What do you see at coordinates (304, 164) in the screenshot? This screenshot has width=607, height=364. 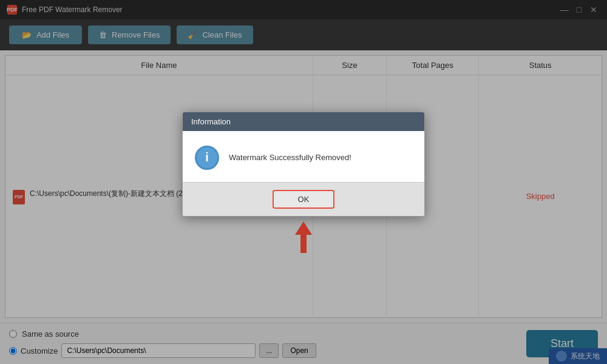 I see `information-dialog: Information i Watermark Successfully Rem…` at bounding box center [304, 164].